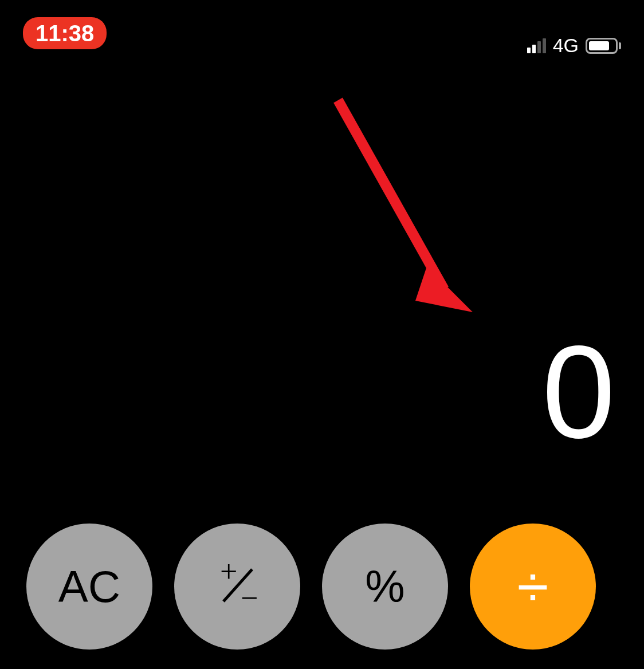 The width and height of the screenshot is (644, 669). I want to click on calculator-display: 0, so click(576, 392).